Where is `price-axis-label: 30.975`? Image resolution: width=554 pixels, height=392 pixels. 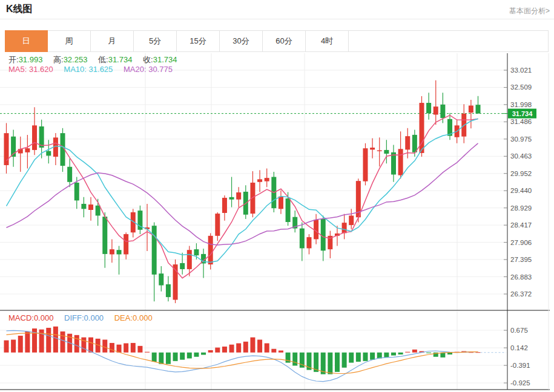 price-axis-label: 30.975 is located at coordinates (521, 139).